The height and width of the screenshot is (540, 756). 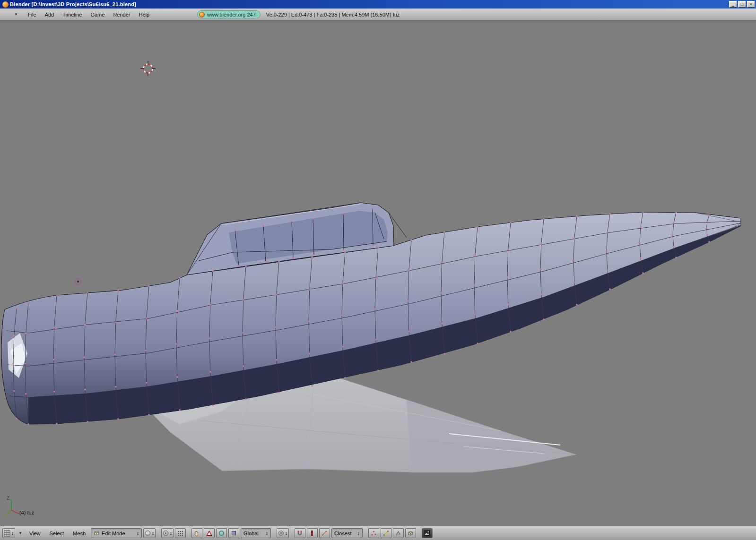 What do you see at coordinates (232, 15) in the screenshot?
I see `version-badge-text: www.blender.org 247` at bounding box center [232, 15].